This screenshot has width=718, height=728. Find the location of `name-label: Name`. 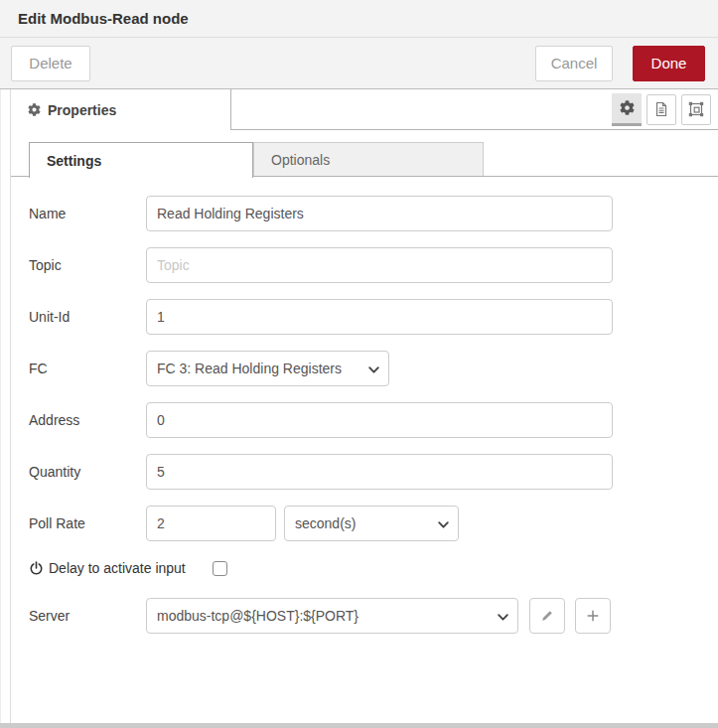

name-label: Name is located at coordinates (87, 214).